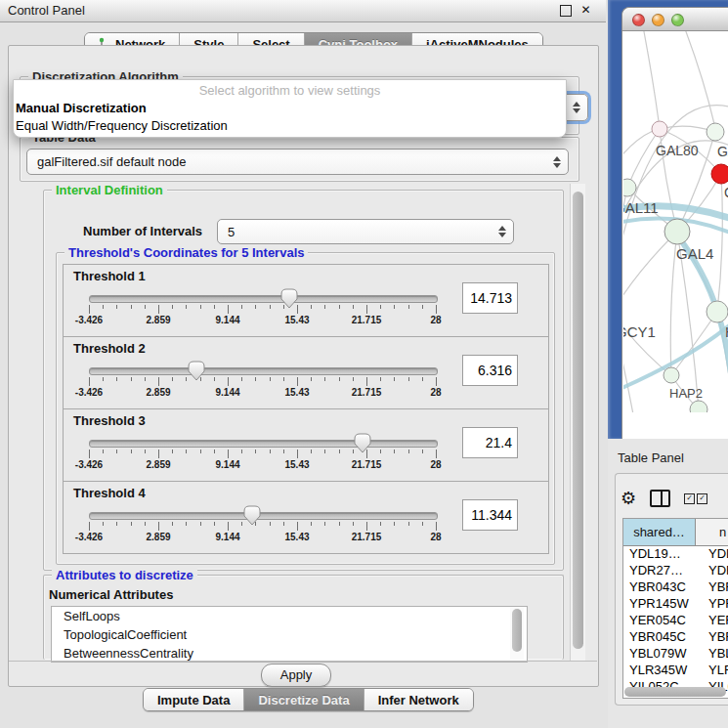  I want to click on threshold-panel-2: Threshold 2-3.4262.8599.14415.4321.71528…, so click(306, 373).